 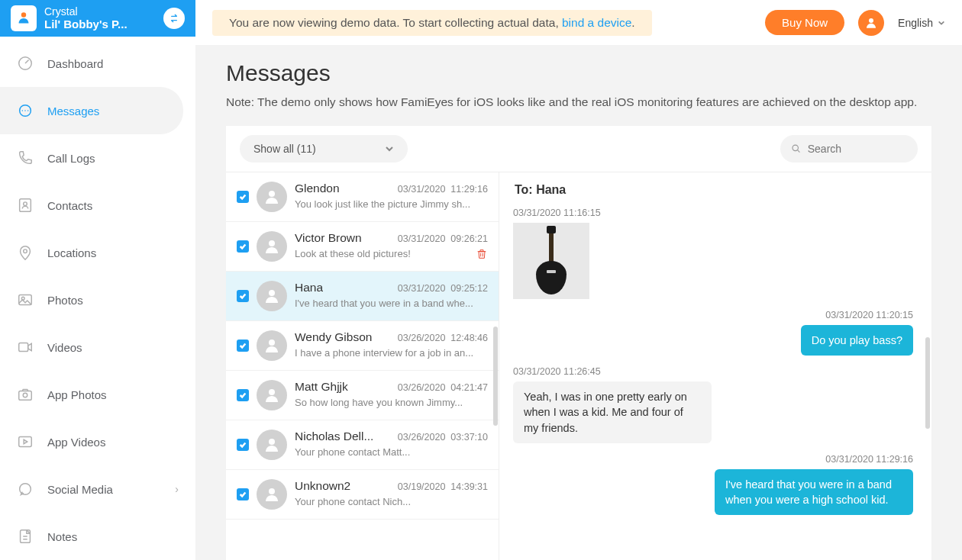 I want to click on message-time: 03/31/2020 11:20:15, so click(x=713, y=315).